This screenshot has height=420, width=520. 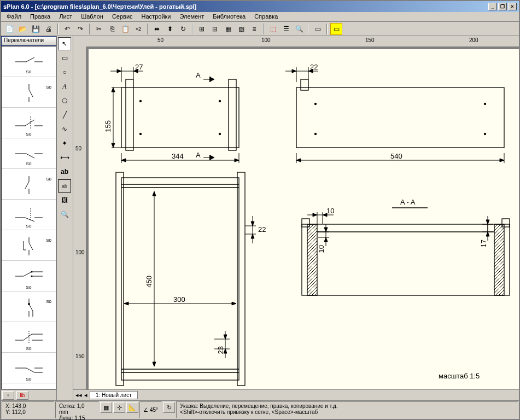 I want to click on save-button: 💾, so click(x=36, y=29).